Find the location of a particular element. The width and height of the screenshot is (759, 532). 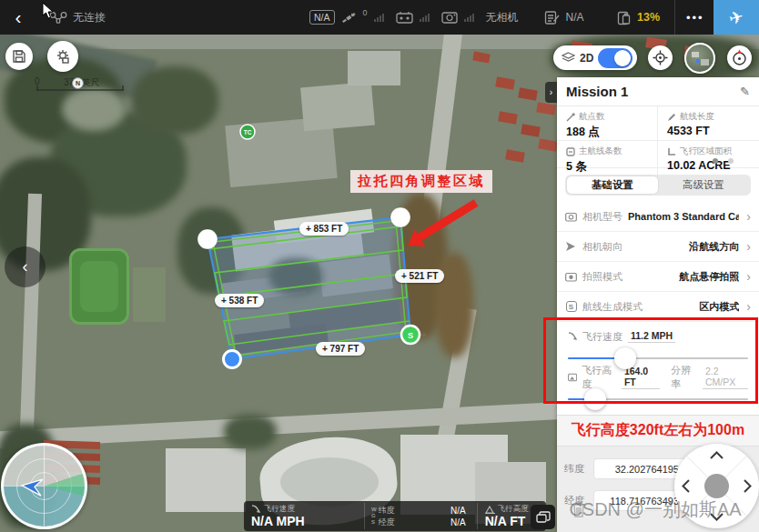

setting-camera-heading: 相机朝向 沿航线方向 › is located at coordinates (658, 247).